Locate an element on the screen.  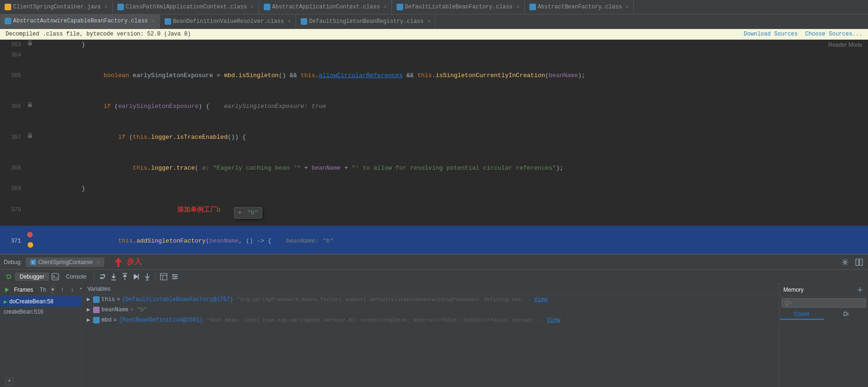
frame-filter-button is located at coordinates (80, 290).